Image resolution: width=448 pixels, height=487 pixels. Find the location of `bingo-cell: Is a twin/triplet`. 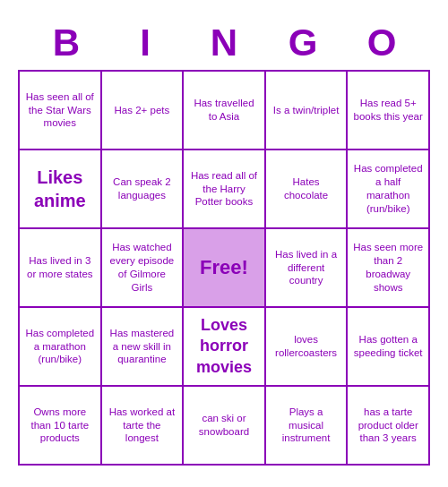

bingo-cell: Is a twin/triplet is located at coordinates (307, 111).